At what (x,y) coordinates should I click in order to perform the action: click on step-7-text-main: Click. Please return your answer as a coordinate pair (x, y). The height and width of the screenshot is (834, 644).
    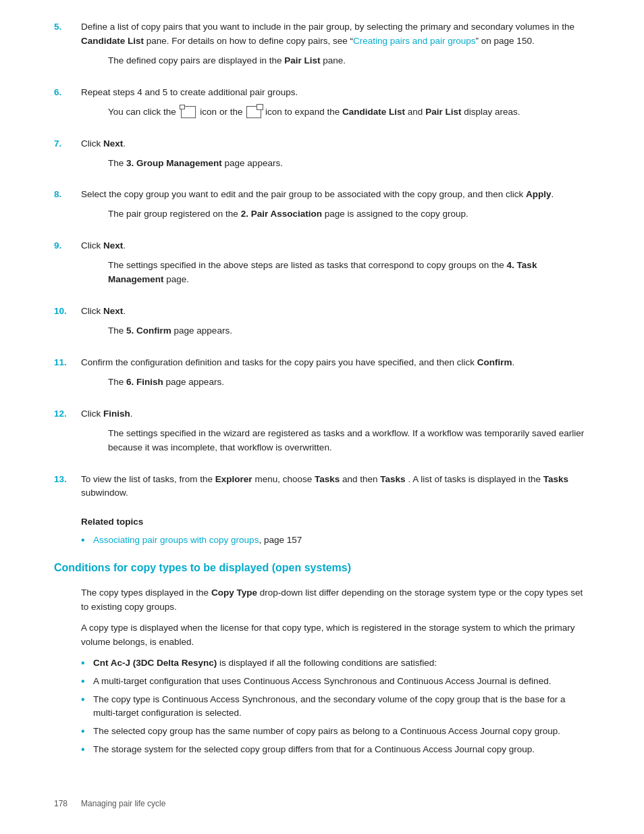
    Looking at the image, I should click on (90, 143).